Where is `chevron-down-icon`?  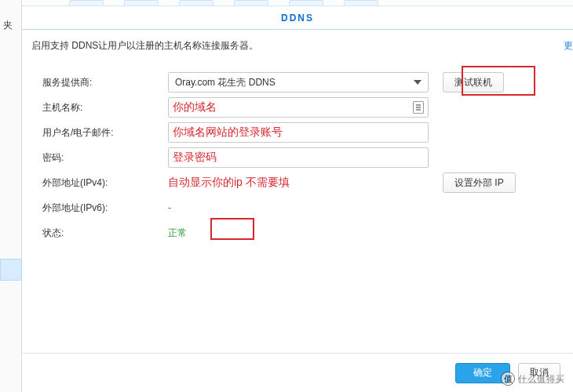
chevron-down-icon is located at coordinates (418, 82).